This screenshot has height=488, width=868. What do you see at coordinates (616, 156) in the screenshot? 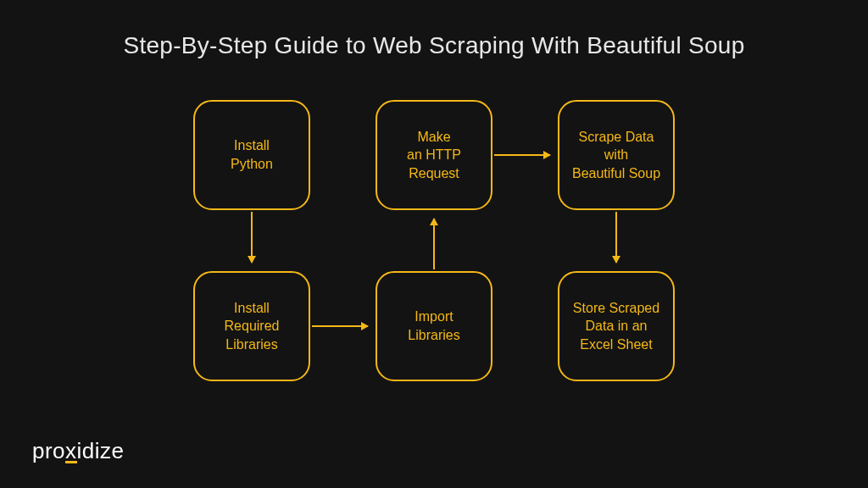
I see `box-label: Scrape DatawithBeautiful Soup` at bounding box center [616, 156].